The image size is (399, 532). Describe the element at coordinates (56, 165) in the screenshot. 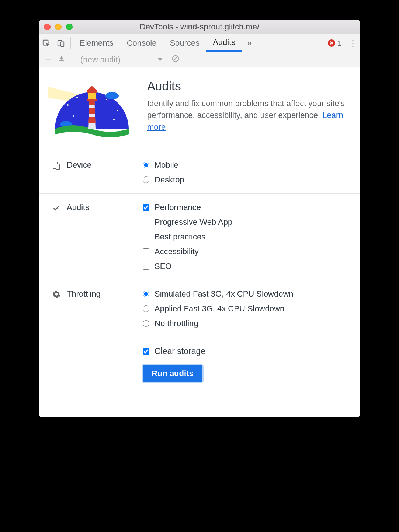

I see `device-icon` at that location.